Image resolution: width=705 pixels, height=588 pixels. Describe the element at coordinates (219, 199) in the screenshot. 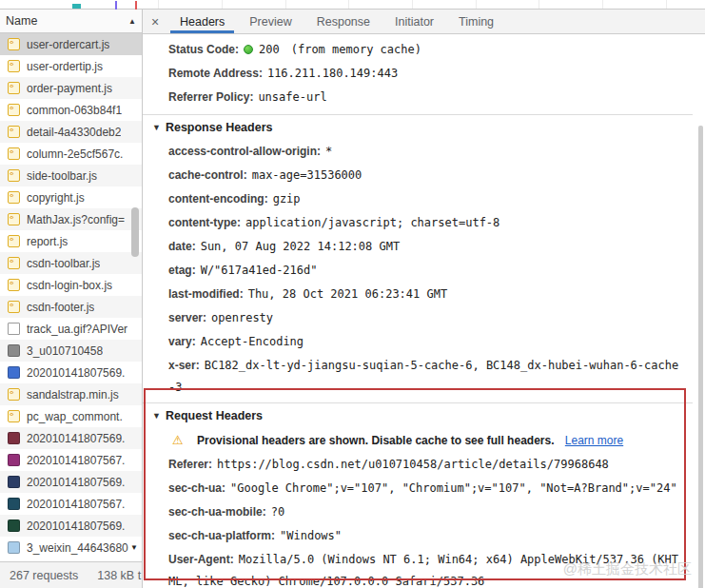

I see `header-name: content-encoding:` at that location.